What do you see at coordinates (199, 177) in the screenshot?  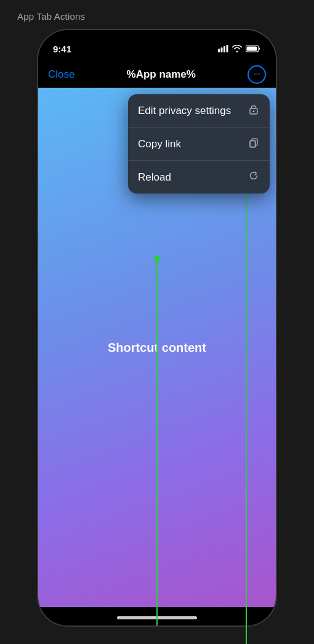 I see `menu-item-reload: Reload` at bounding box center [199, 177].